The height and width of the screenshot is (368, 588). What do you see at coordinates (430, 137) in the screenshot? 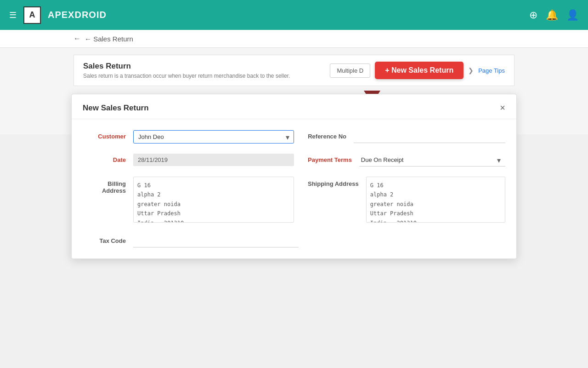
I see `ref-no-input-wrapper` at bounding box center [430, 137].